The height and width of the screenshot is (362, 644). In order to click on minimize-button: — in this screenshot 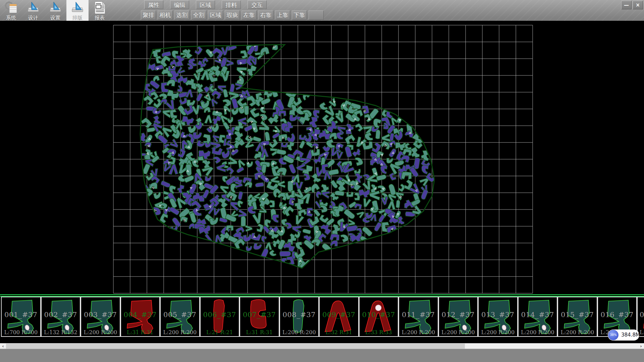, I will do `click(627, 5)`.